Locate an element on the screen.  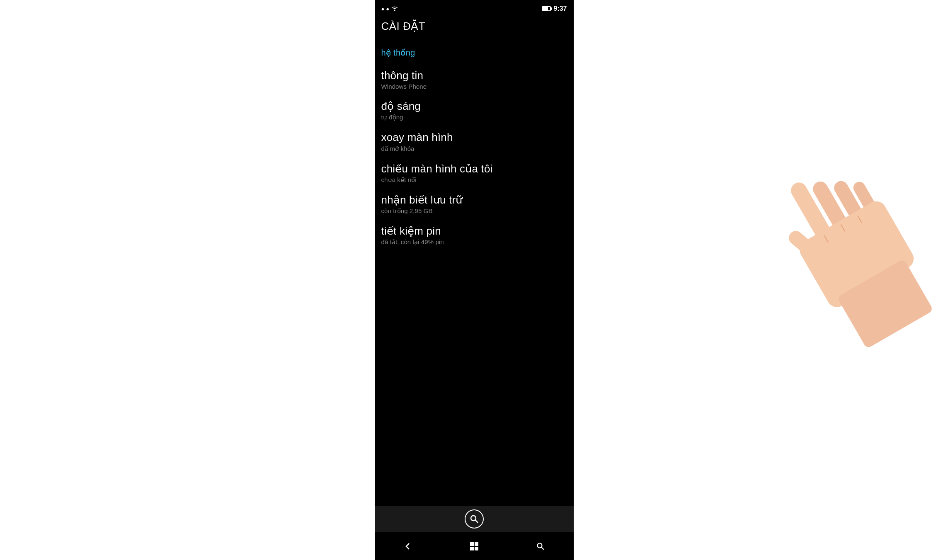
menu-item-title-xoay: xoay màn hình is located at coordinates (474, 138).